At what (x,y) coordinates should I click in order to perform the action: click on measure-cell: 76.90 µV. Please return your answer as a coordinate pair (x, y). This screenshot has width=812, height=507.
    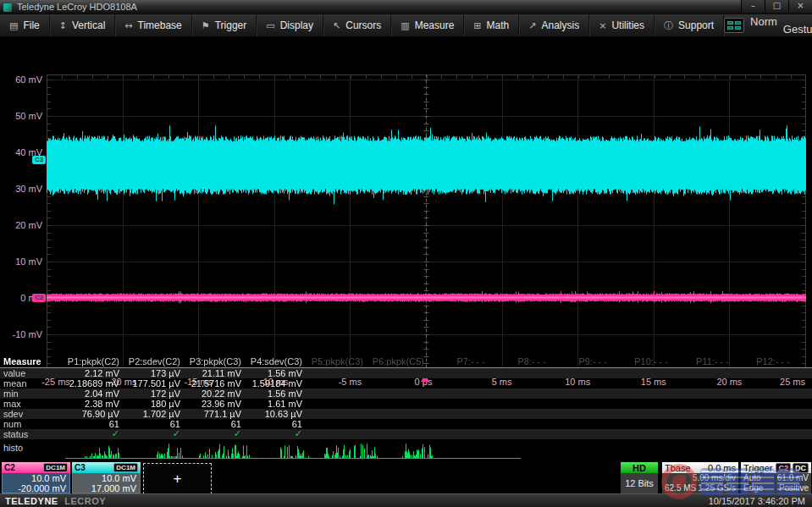
    Looking at the image, I should click on (94, 414).